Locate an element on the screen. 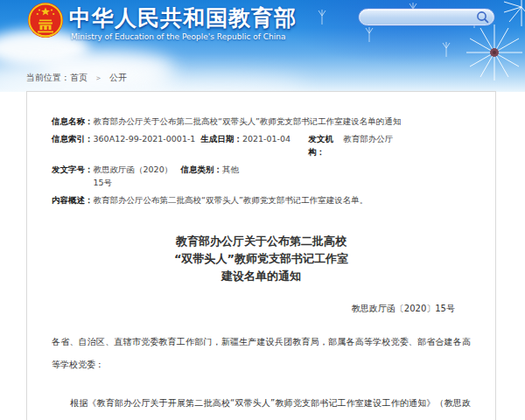 This screenshot has height=420, width=525. meta-index-value: 360A12-99-2021-0001-1 is located at coordinates (145, 138).